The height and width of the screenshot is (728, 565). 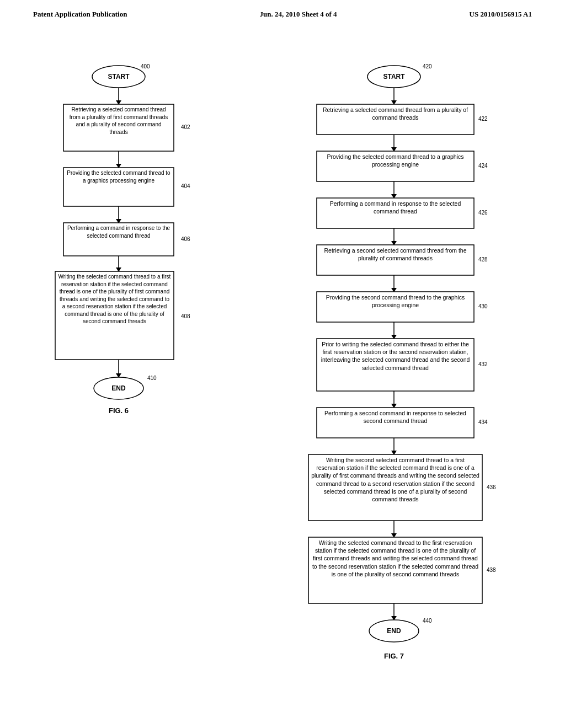 I want to click on header-right: US 2010/0156915 A1, so click(x=501, y=14).